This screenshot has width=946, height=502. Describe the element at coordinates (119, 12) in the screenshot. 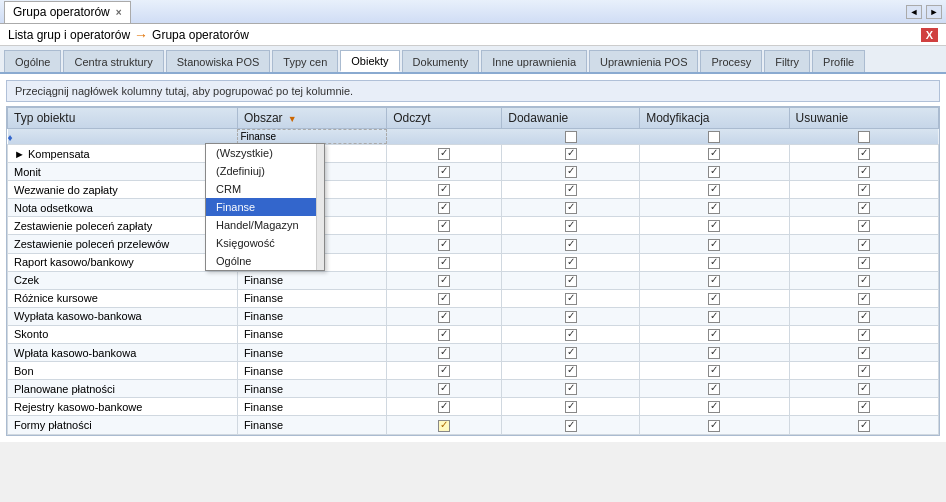

I see `title-tab-close: ×` at that location.